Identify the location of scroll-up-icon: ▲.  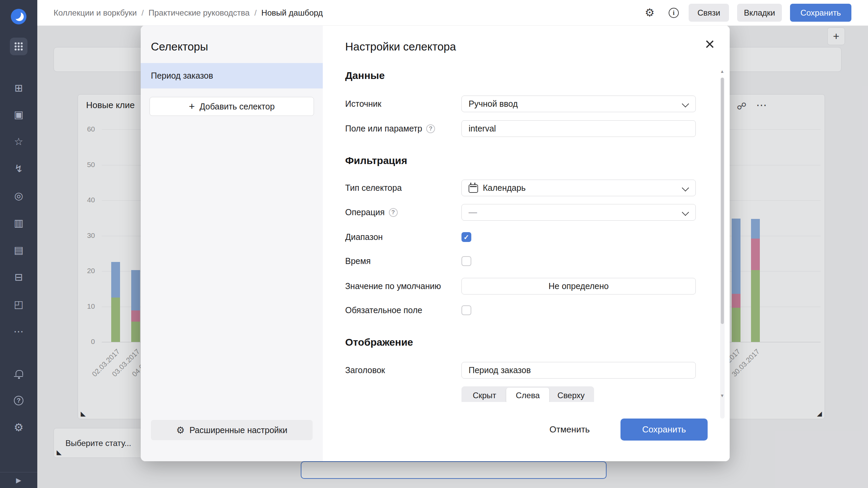
(722, 71).